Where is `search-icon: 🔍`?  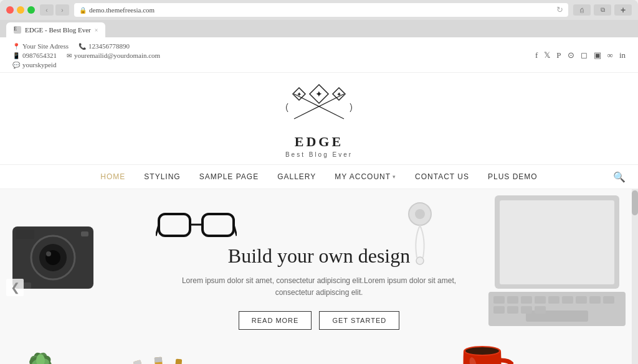
search-icon: 🔍 is located at coordinates (619, 177).